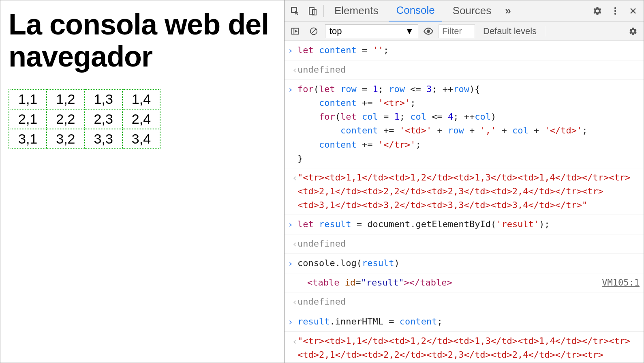 Image resolution: width=644 pixels, height=363 pixels. Describe the element at coordinates (66, 139) in the screenshot. I see `table-cell: 3,2` at that location.